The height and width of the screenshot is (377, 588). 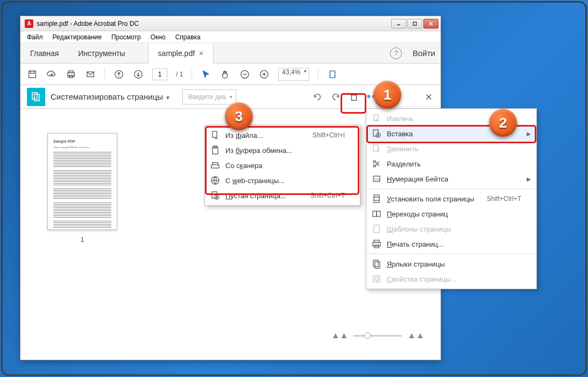 I want to click on print-icon, so click(x=71, y=74).